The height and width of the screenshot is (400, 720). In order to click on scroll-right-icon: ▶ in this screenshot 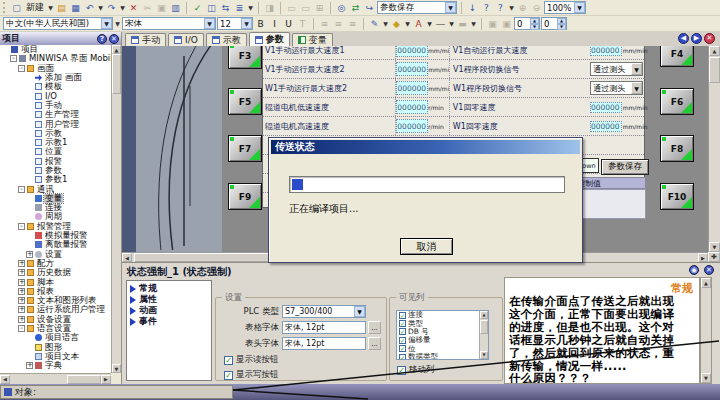, I will do `click(703, 258)`.